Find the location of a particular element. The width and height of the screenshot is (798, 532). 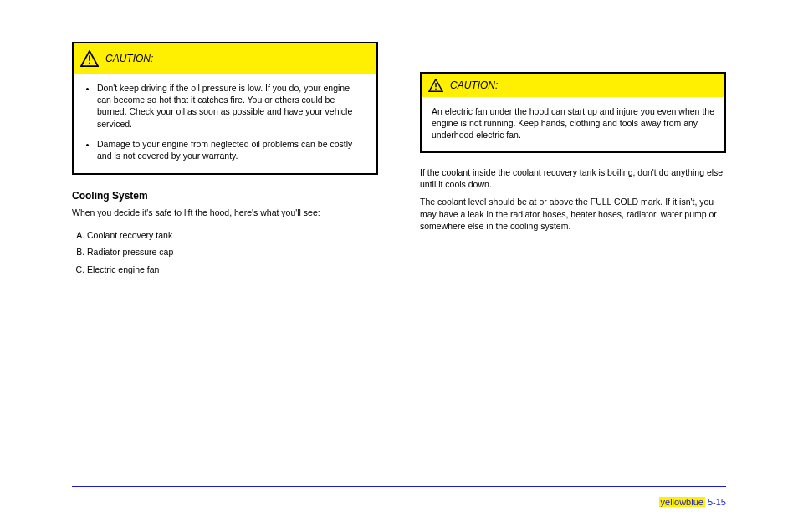

caution-body: An electric fan under the hood can start… is located at coordinates (573, 124).